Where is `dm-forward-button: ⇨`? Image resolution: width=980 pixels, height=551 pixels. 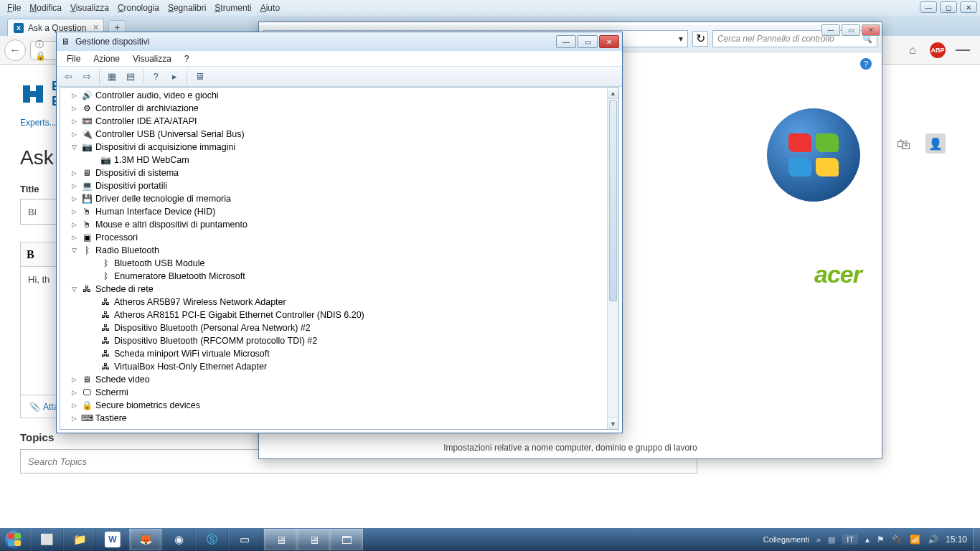
dm-forward-button: ⇨ is located at coordinates (87, 77).